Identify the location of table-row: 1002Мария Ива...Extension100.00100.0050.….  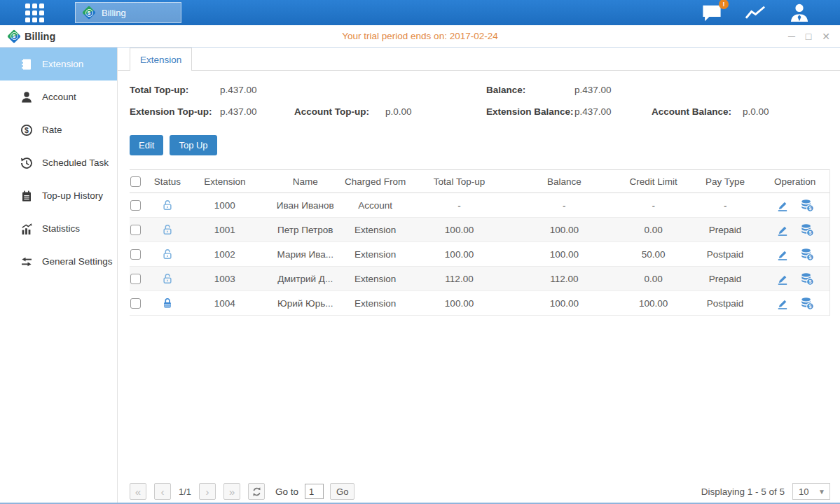
(479, 255).